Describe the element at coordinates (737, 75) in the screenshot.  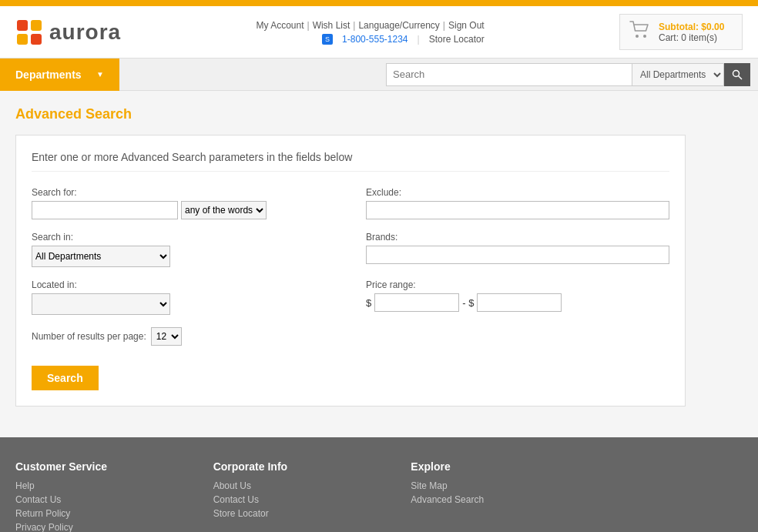
I see `search-icon` at that location.